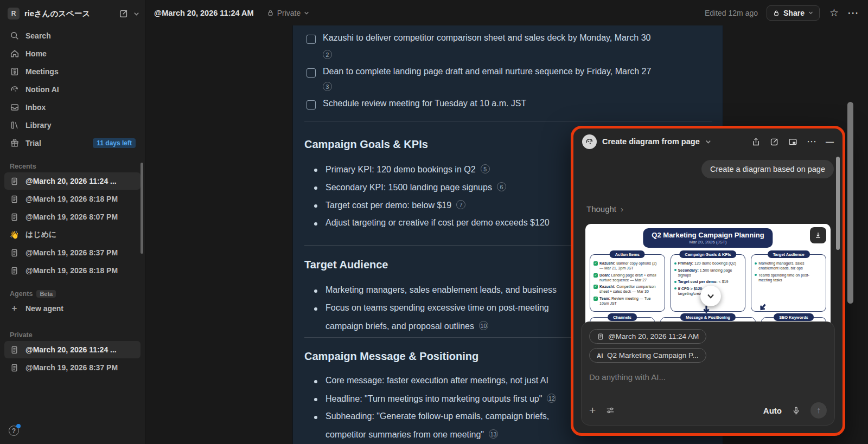 The image size is (868, 444). Describe the element at coordinates (711, 296) in the screenshot. I see `scroll-to-bottom-button` at that location.